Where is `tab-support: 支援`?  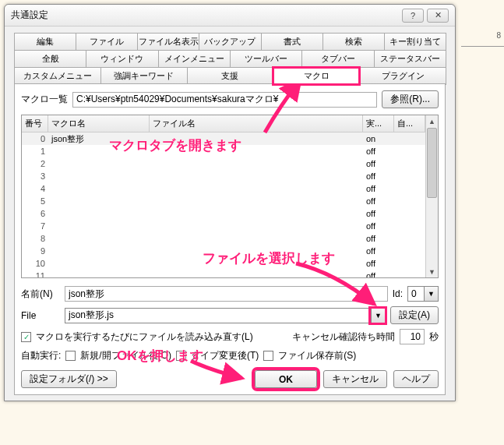
tab-support: 支援 is located at coordinates (231, 76).